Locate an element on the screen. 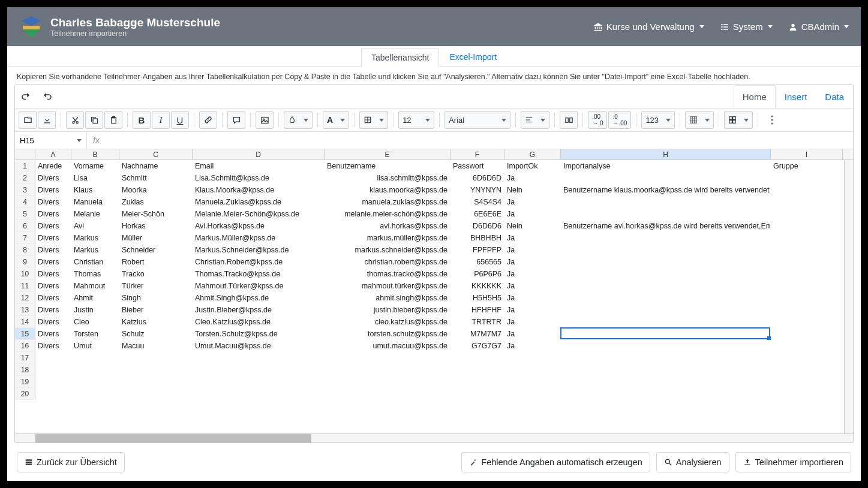 The width and height of the screenshot is (868, 488). cell: torsten.schulz@kpss.de is located at coordinates (388, 334).